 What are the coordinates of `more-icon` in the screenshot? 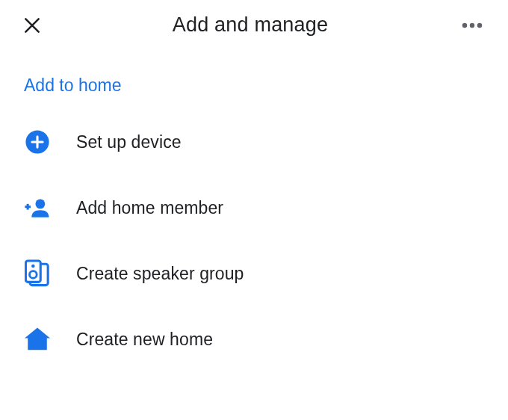 It's located at (472, 25).